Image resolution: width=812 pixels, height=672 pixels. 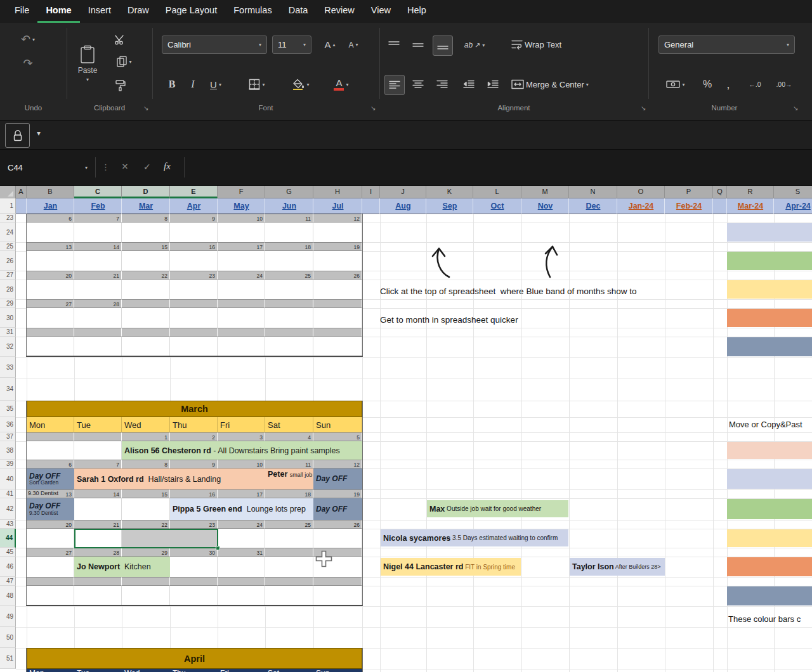 I want to click on align-center-icon, so click(x=418, y=84).